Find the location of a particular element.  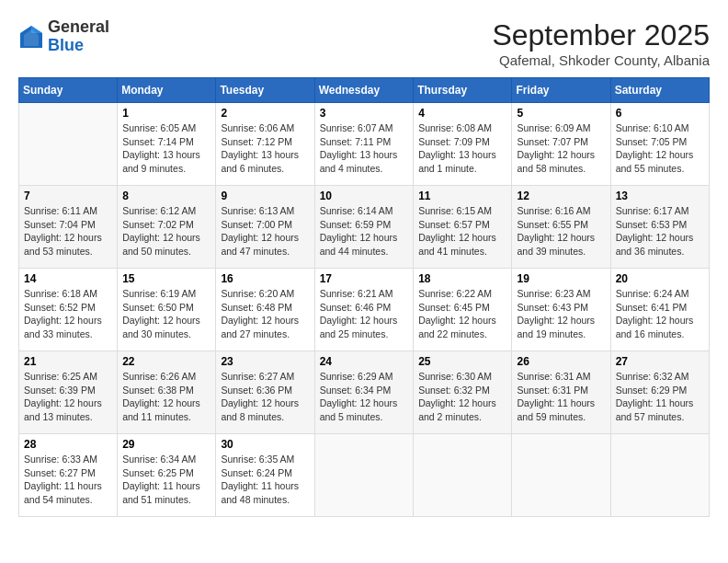

day-number: 20 is located at coordinates (660, 279).